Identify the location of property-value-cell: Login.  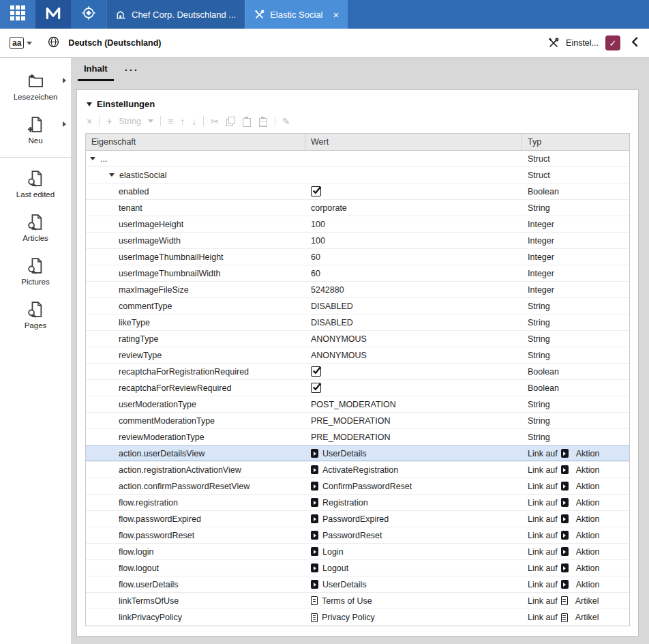
(414, 551).